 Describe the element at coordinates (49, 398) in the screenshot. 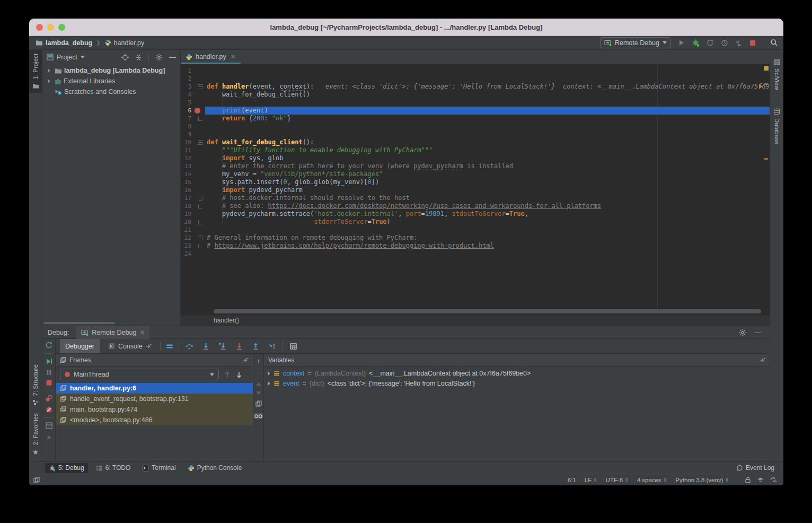

I see `view-breakpoints-icon` at that location.